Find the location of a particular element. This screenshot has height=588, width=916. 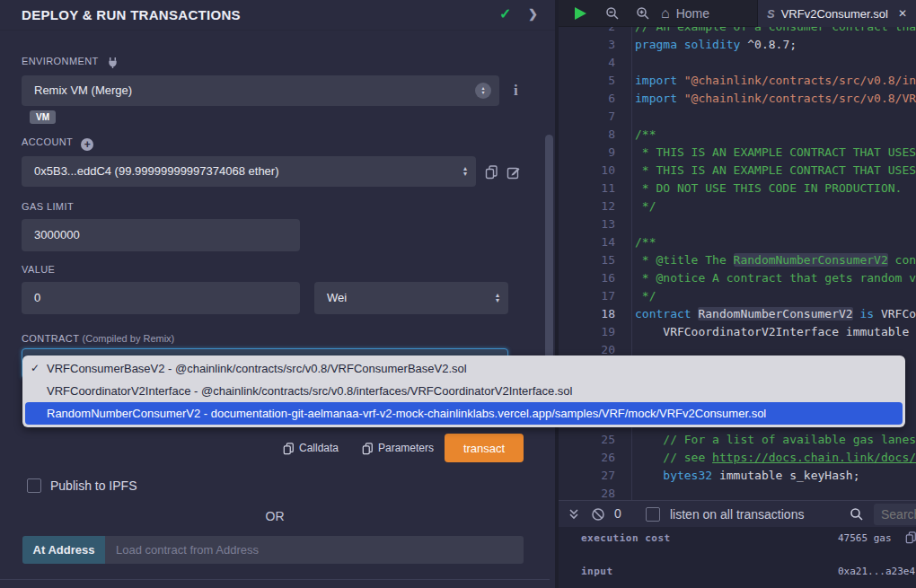

terminal-search-input is located at coordinates (894, 514).